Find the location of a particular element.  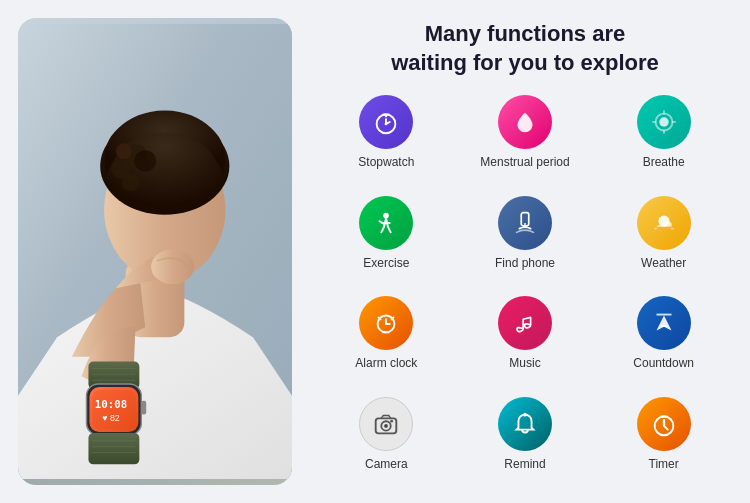

headline: Many functions are waiting for you to ex… is located at coordinates (525, 48).